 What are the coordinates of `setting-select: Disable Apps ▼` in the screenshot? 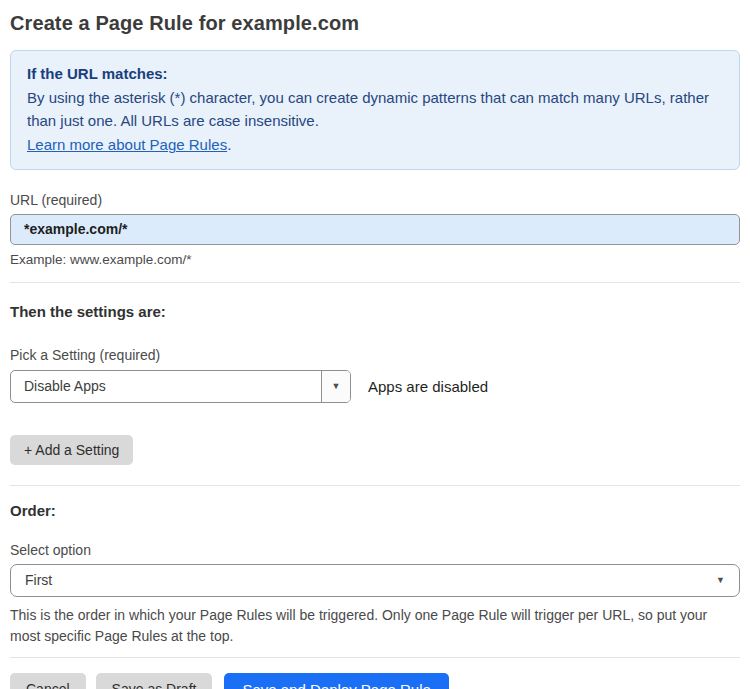 It's located at (180, 386).